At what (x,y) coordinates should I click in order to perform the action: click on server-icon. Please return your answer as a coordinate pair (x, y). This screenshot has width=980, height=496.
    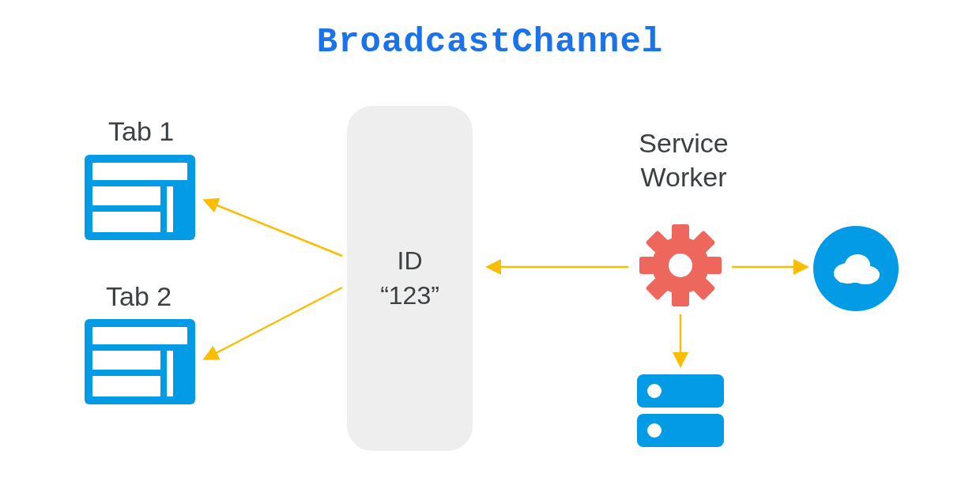
    Looking at the image, I should click on (680, 411).